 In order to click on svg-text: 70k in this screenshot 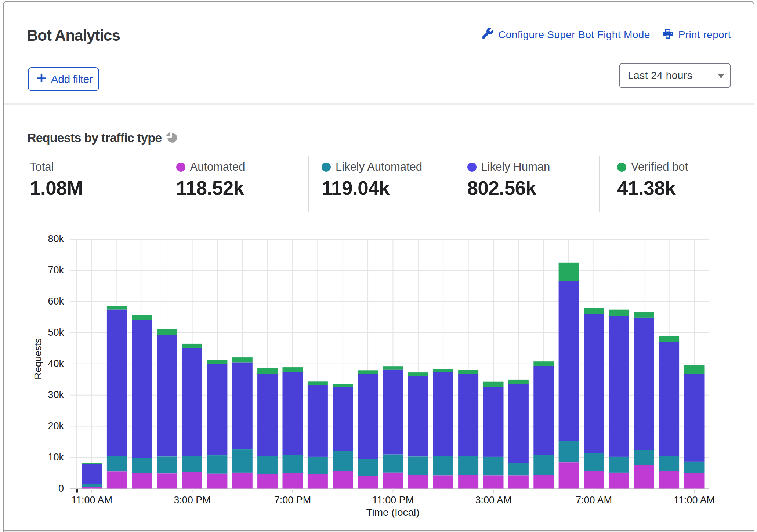, I will do `click(56, 270)`.